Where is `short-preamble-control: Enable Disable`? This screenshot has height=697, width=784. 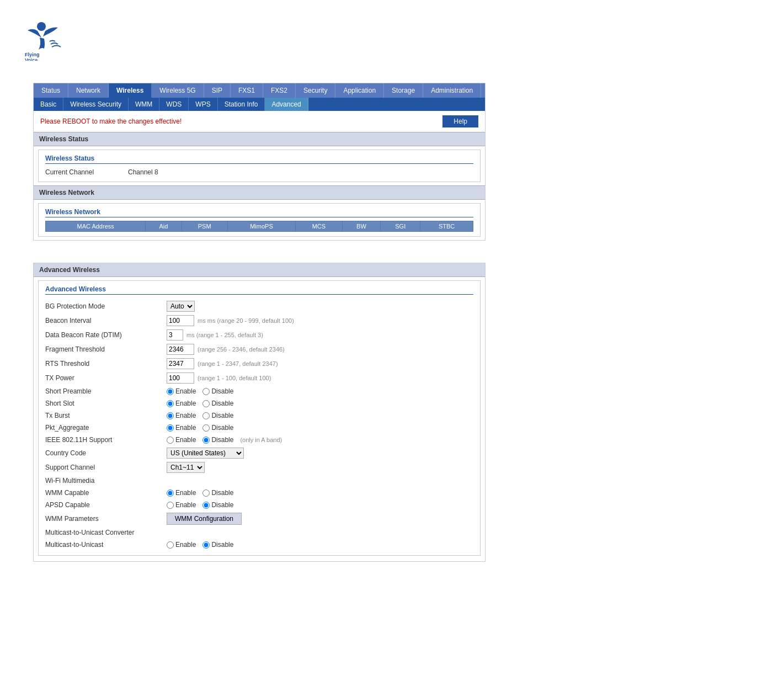 short-preamble-control: Enable Disable is located at coordinates (200, 391).